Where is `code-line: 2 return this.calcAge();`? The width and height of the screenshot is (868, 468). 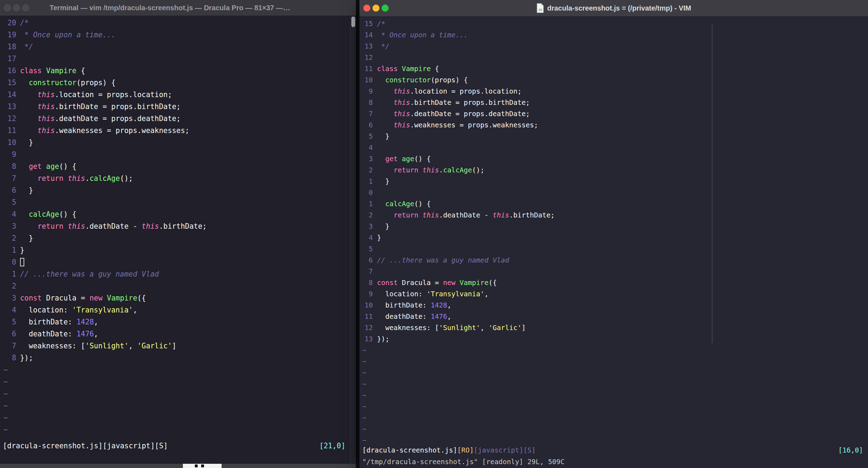
code-line: 2 return this.calcAge(); is located at coordinates (614, 170).